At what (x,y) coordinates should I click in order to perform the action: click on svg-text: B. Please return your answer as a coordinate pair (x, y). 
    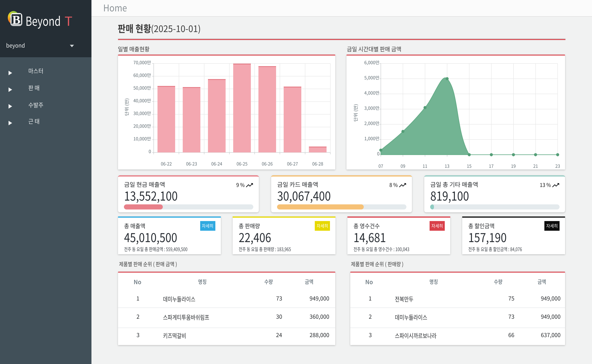
    Looking at the image, I should click on (16, 20).